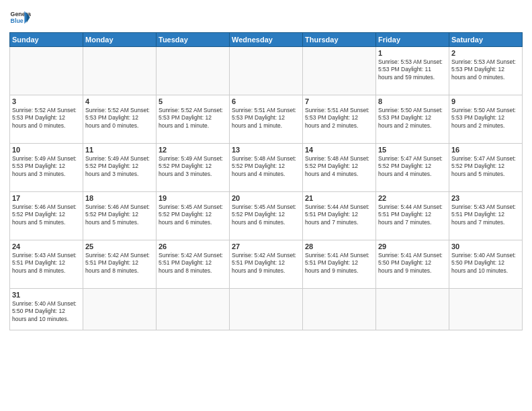  I want to click on calendar-cell: 24Sunrise: 5:43 AM Sunset: 5:51 PM Dayli…, so click(47, 265).